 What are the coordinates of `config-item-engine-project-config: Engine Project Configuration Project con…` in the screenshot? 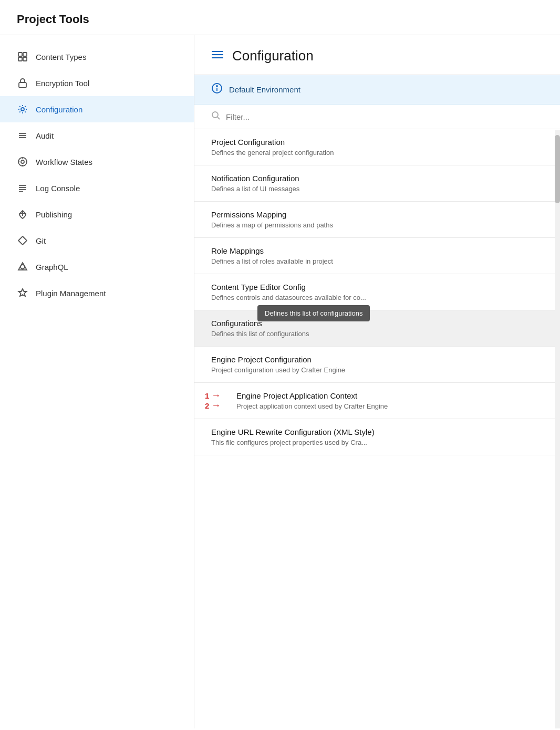 It's located at (377, 364).